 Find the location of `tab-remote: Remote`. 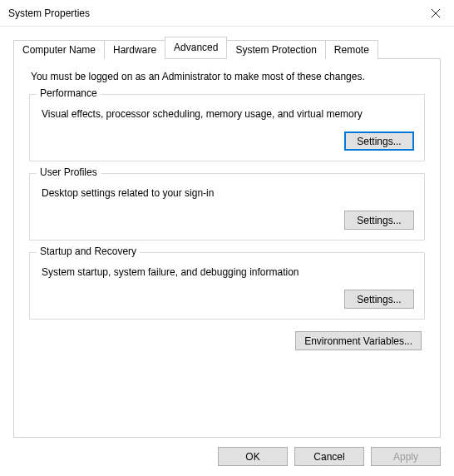

tab-remote: Remote is located at coordinates (352, 50).